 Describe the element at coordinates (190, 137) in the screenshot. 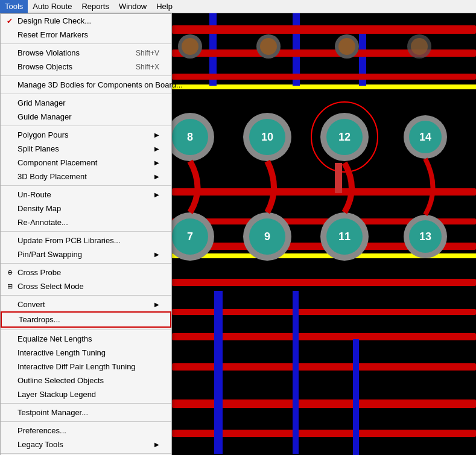

I see `svg-text: 8` at that location.